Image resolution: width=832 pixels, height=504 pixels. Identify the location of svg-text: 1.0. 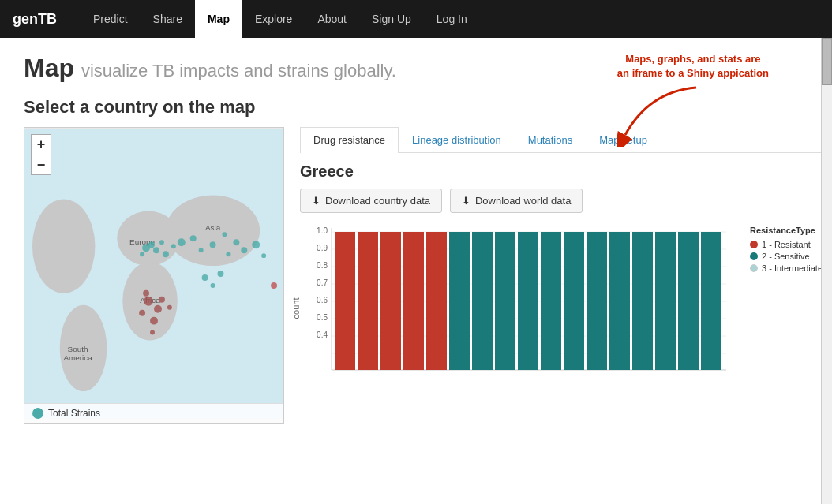
(322, 230).